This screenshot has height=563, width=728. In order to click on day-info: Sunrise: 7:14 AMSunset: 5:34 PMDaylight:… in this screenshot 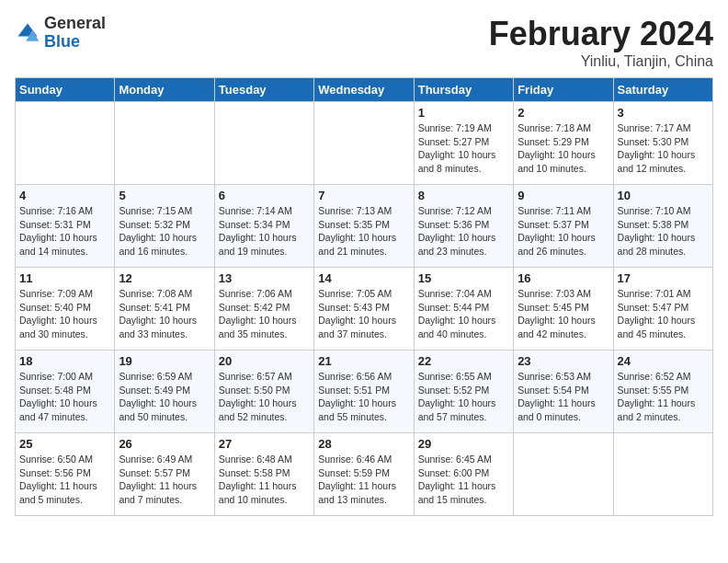, I will do `click(265, 232)`.